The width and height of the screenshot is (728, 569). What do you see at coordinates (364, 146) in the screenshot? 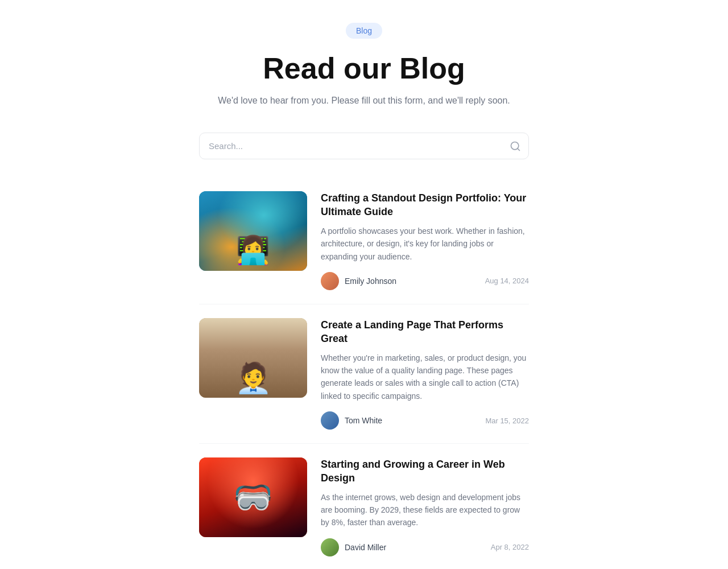
I see `search-container` at bounding box center [364, 146].